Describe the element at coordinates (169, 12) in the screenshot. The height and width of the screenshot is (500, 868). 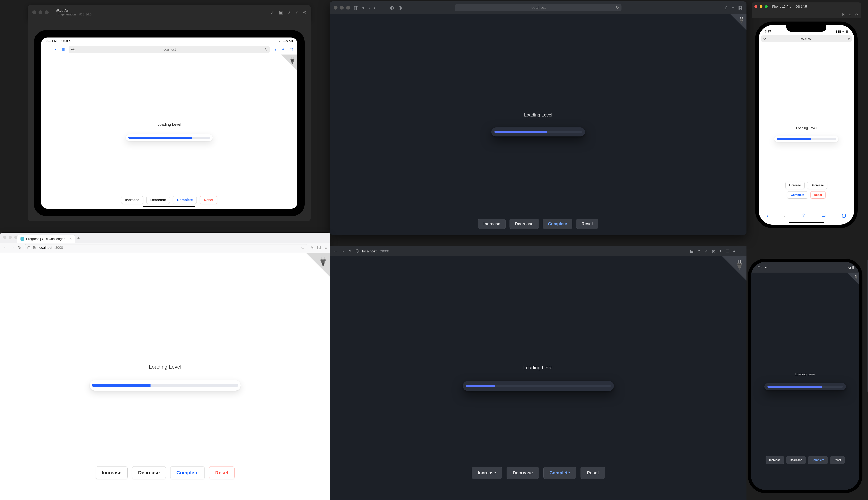
I see `ipad-titlebar: iPad Air 4th generation – iOS 14.5 ⤢ ▣ ⎘…` at that location.